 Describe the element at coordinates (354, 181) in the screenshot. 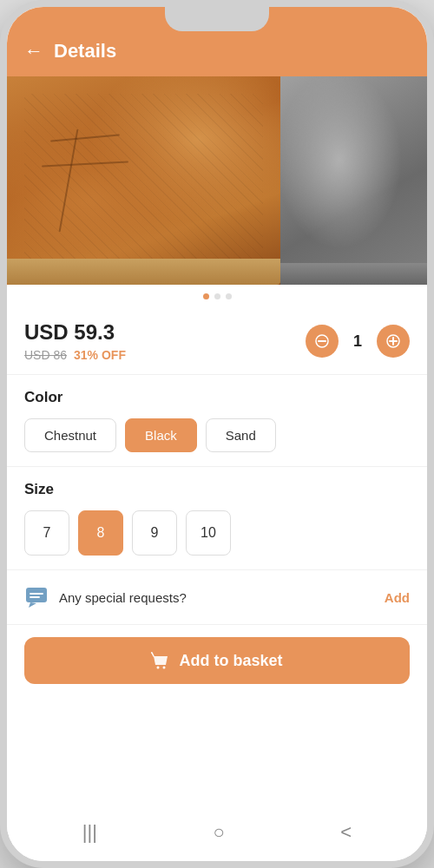

I see `product-image-secondary` at that location.